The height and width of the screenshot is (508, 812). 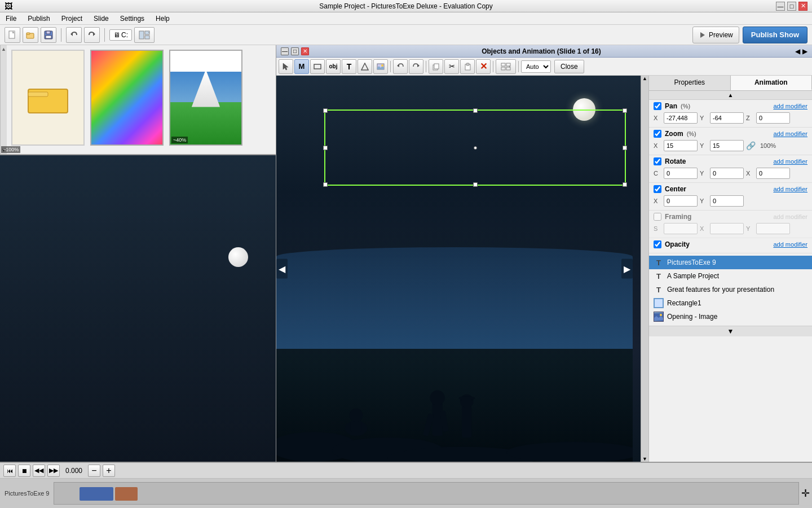 I want to click on scroll-down-btn: ▼, so click(x=645, y=459).